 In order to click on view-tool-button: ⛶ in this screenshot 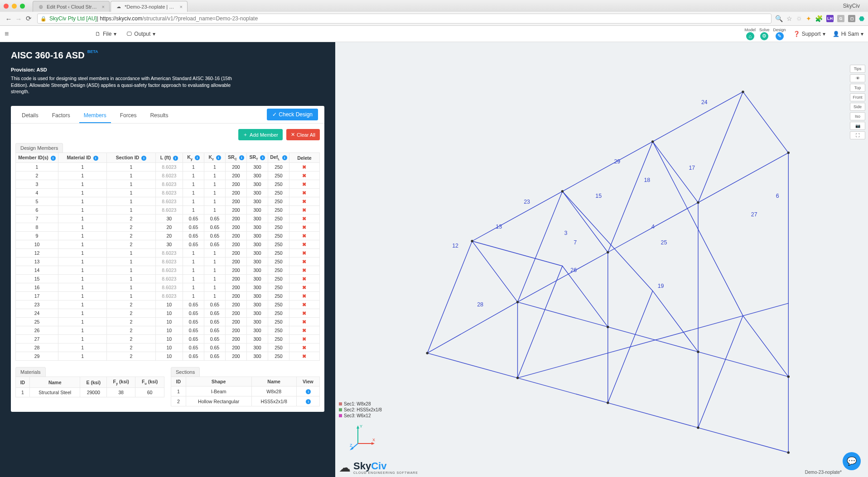, I will do `click(858, 135)`.